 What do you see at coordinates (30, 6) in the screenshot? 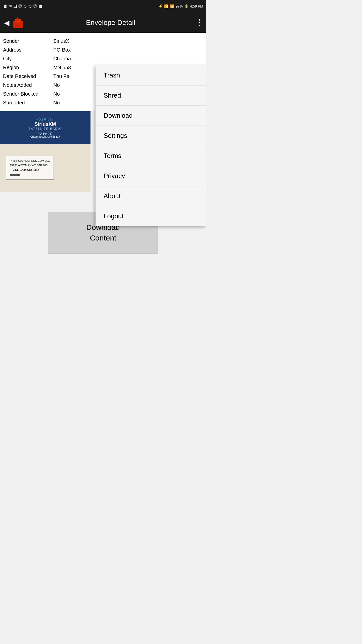
I see `timer-icon2: ⏱` at bounding box center [30, 6].